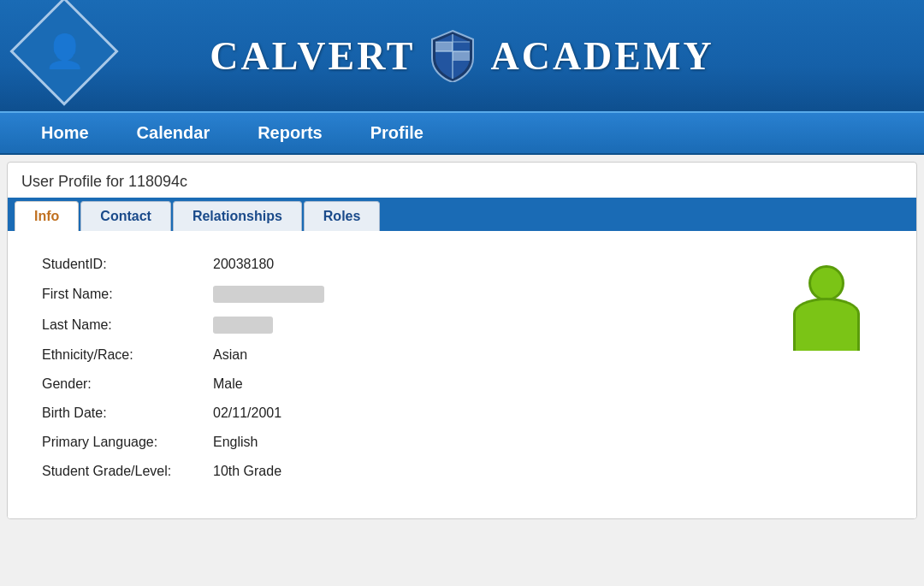 The height and width of the screenshot is (586, 924). I want to click on nav-reports: Reports, so click(290, 133).